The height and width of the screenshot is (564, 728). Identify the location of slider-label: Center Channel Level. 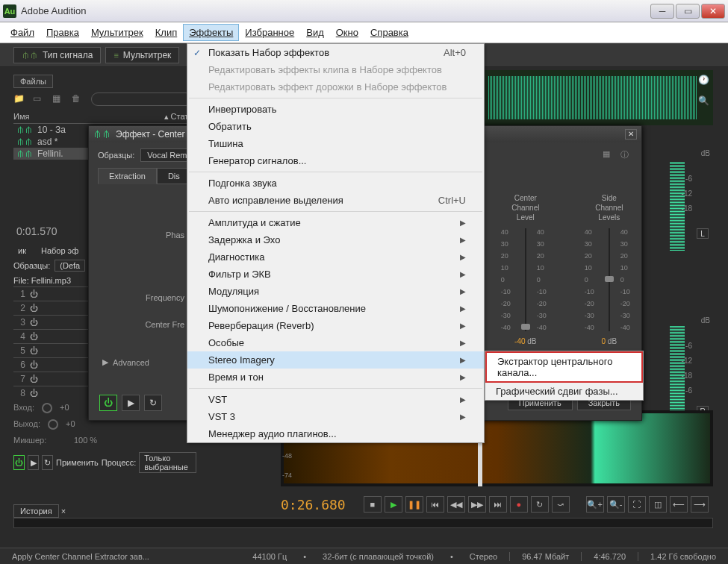
(526, 207).